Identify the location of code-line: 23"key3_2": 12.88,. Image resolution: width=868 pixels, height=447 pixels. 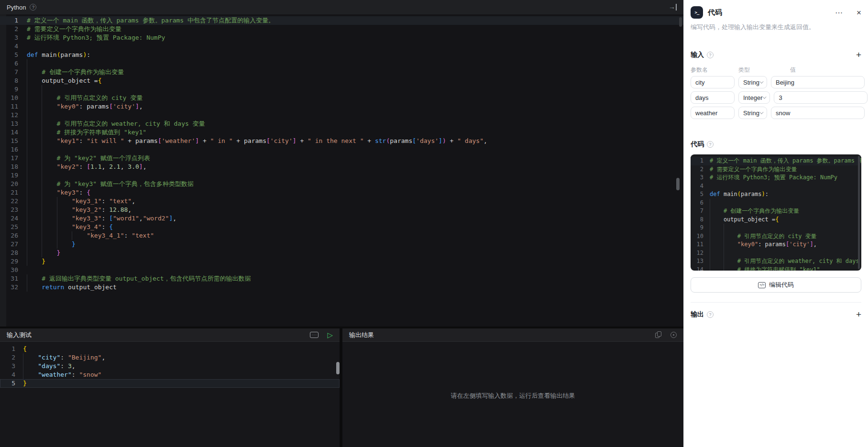
(341, 210).